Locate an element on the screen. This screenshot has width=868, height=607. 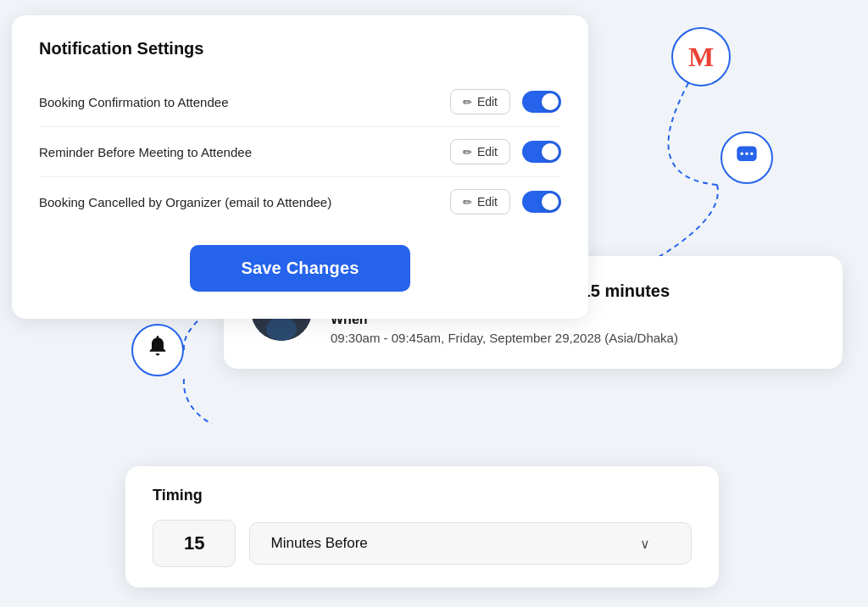
bell-icon is located at coordinates (158, 351).